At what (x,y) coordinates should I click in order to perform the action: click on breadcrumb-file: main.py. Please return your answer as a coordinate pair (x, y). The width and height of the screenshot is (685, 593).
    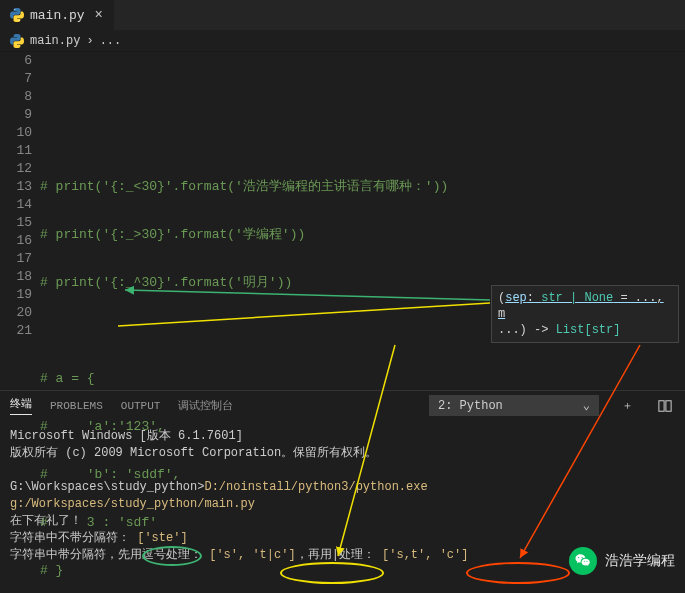
    Looking at the image, I should click on (55, 41).